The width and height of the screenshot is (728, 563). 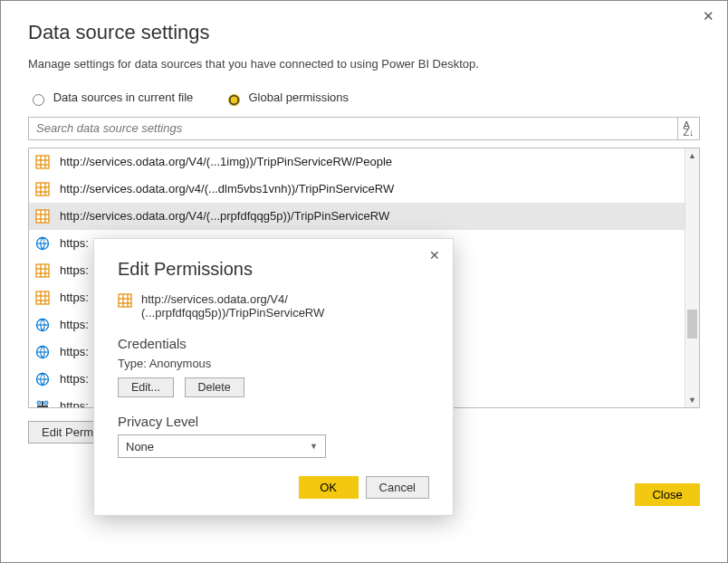 I want to click on ok-button: OK, so click(x=329, y=487).